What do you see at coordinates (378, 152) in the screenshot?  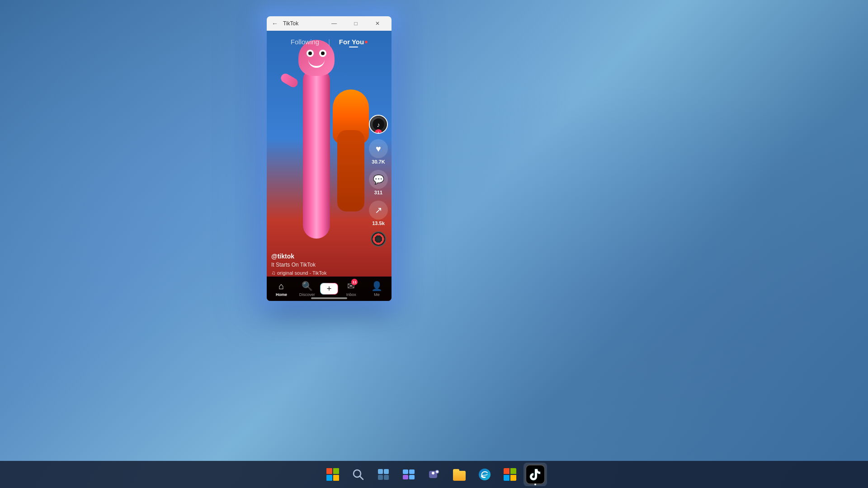 I see `like-button: ♥ 30.7K` at bounding box center [378, 152].